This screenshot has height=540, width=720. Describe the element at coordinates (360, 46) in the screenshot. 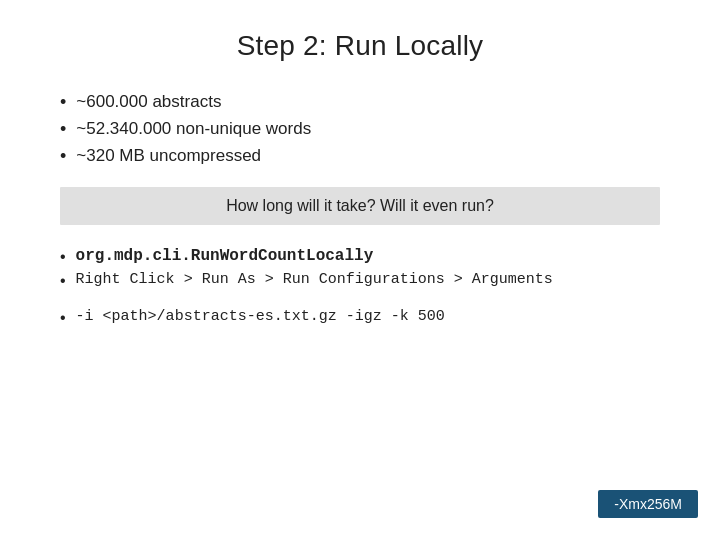

I see `slide-title: Step 2: Run Locally` at that location.